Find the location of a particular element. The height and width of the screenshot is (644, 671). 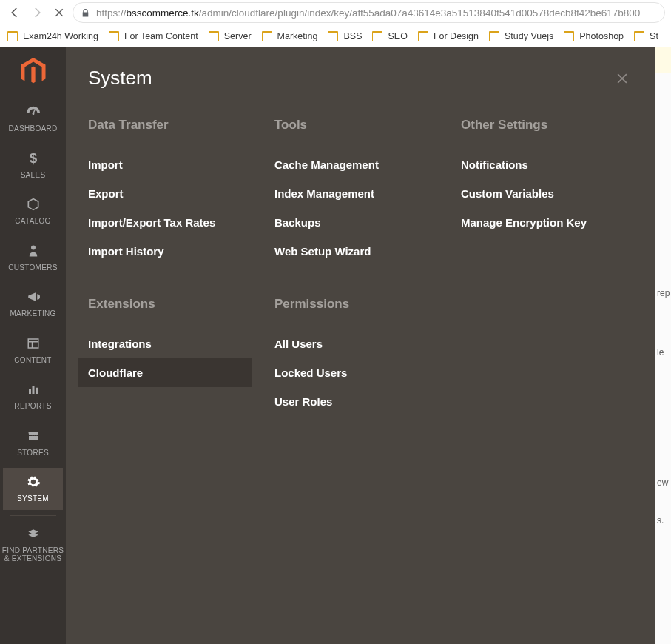

sidebar-separator is located at coordinates (33, 515).